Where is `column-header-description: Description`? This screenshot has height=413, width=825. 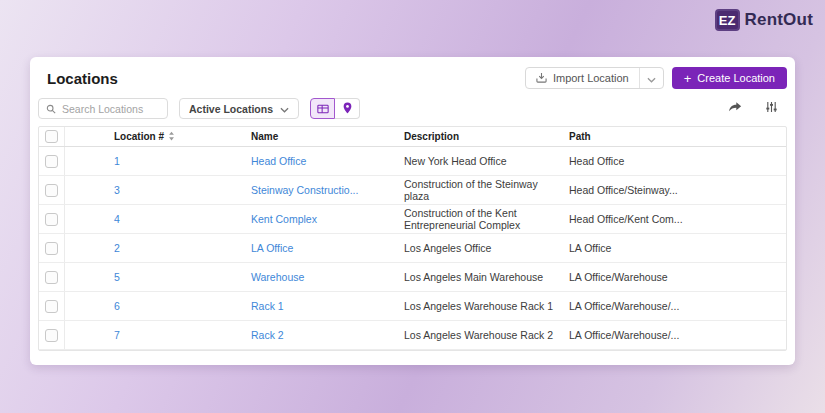
column-header-description: Description is located at coordinates (476, 136).